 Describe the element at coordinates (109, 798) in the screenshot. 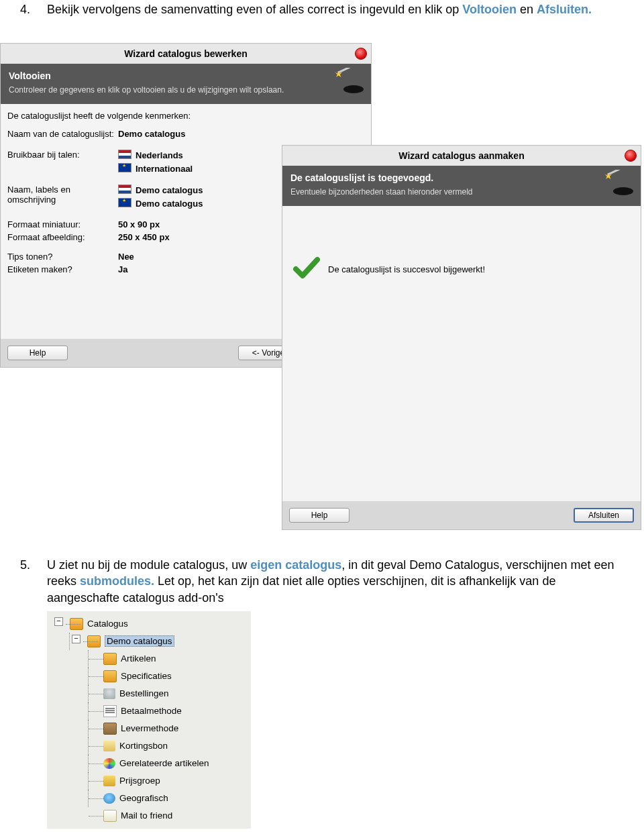

I see `globe-icon` at that location.